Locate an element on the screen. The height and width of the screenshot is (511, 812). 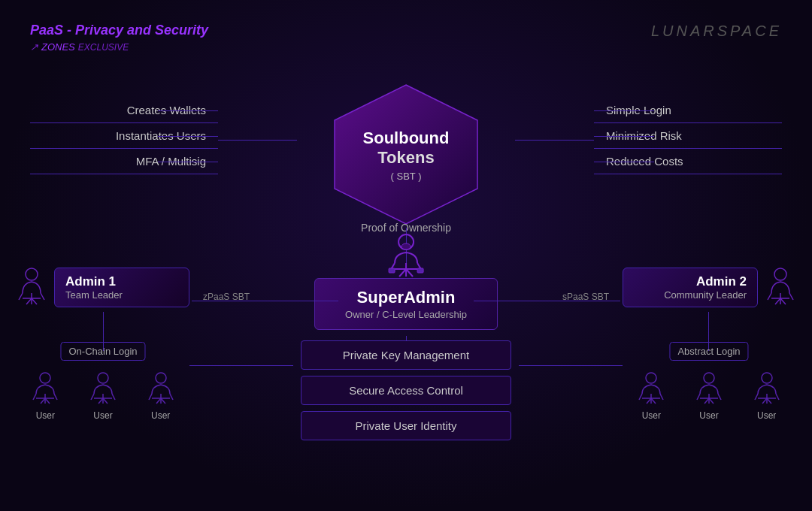
user-right-2: User is located at coordinates (709, 396).